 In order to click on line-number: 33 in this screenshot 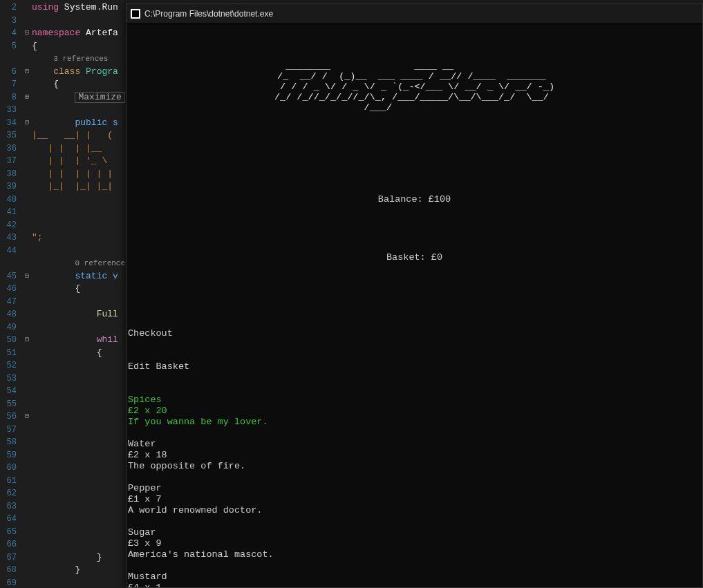, I will do `click(8, 111)`.